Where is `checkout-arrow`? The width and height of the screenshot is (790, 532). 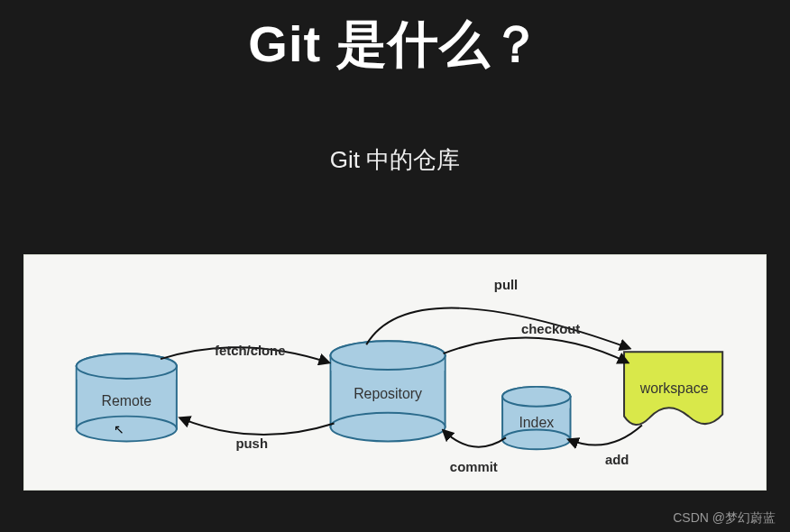 checkout-arrow is located at coordinates (536, 351).